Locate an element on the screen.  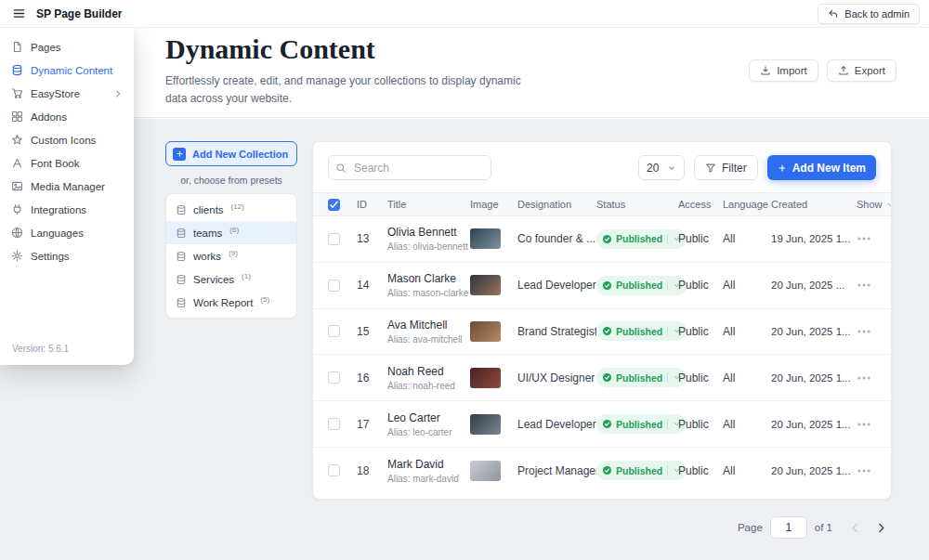
filter-label: Filter is located at coordinates (734, 168).